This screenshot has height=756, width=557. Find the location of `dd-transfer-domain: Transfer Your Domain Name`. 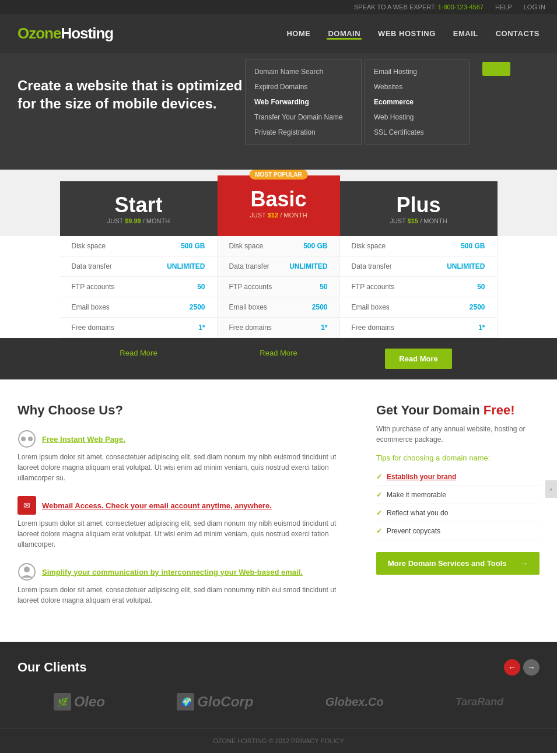

dd-transfer-domain: Transfer Your Domain Name is located at coordinates (303, 117).